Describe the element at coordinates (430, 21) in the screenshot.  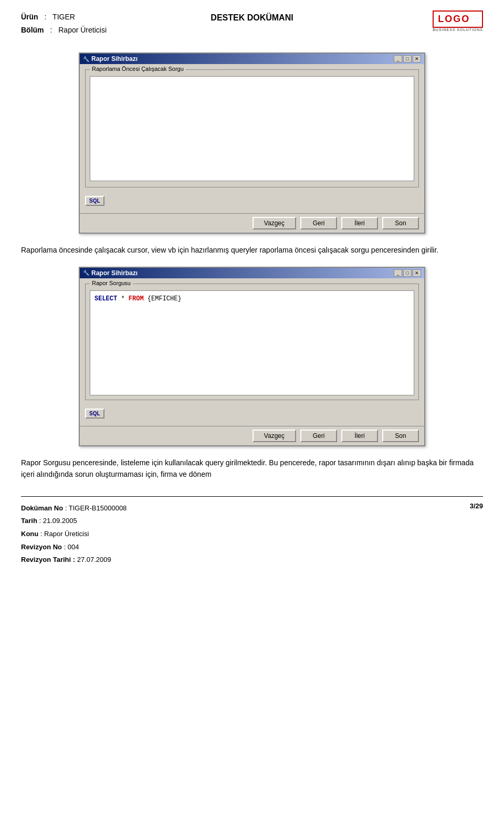
I see `logo-area: LOGO BUSINESS SOLUTIONS` at that location.